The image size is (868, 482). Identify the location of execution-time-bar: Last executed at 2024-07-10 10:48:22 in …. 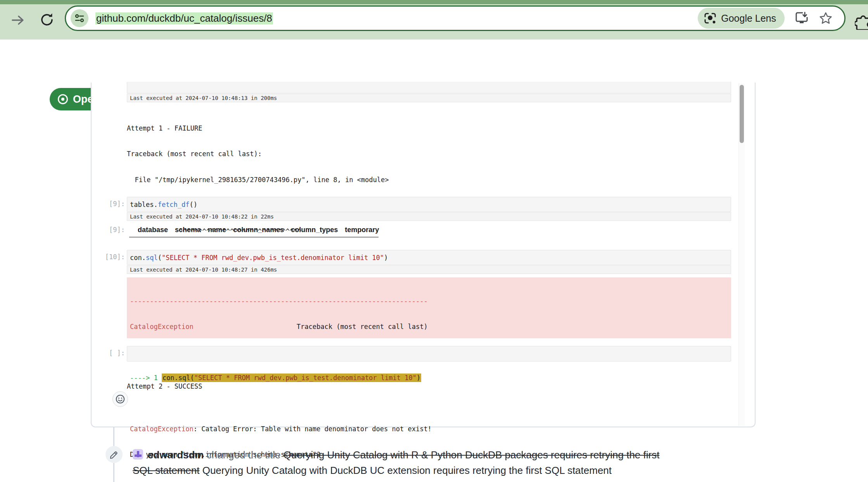
(429, 217).